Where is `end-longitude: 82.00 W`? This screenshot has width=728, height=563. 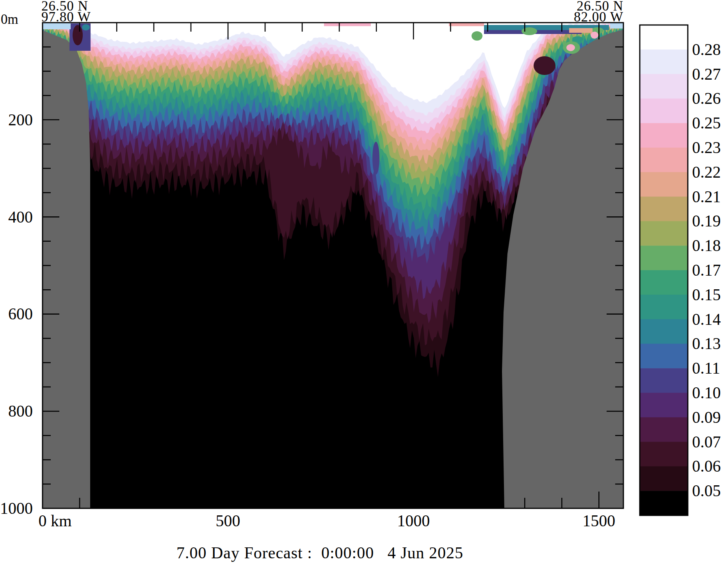
end-longitude: 82.00 W is located at coordinates (573, 17).